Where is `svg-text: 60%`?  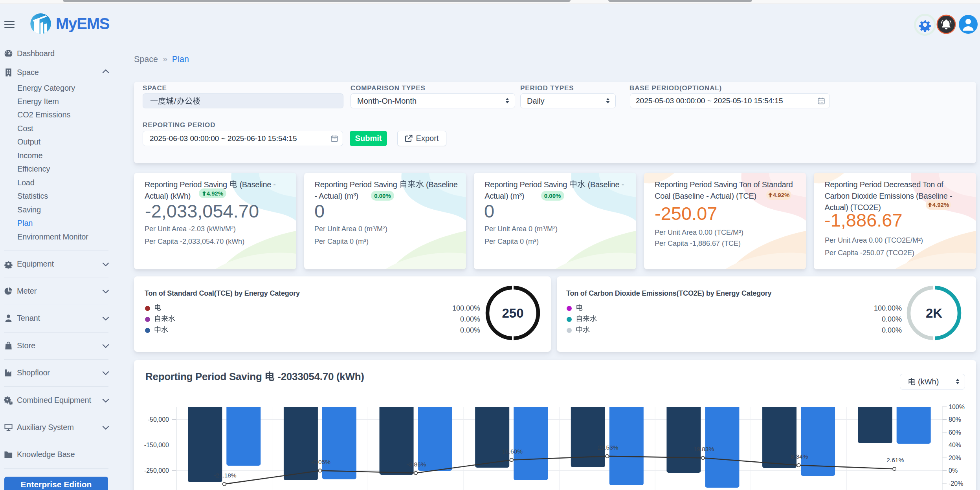
svg-text: 60% is located at coordinates (955, 433).